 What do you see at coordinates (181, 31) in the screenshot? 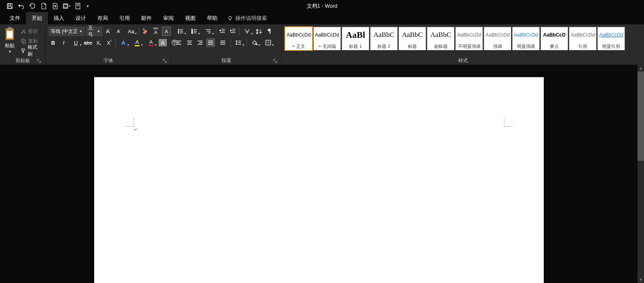
I see `bullets-button: ▾` at bounding box center [181, 31].